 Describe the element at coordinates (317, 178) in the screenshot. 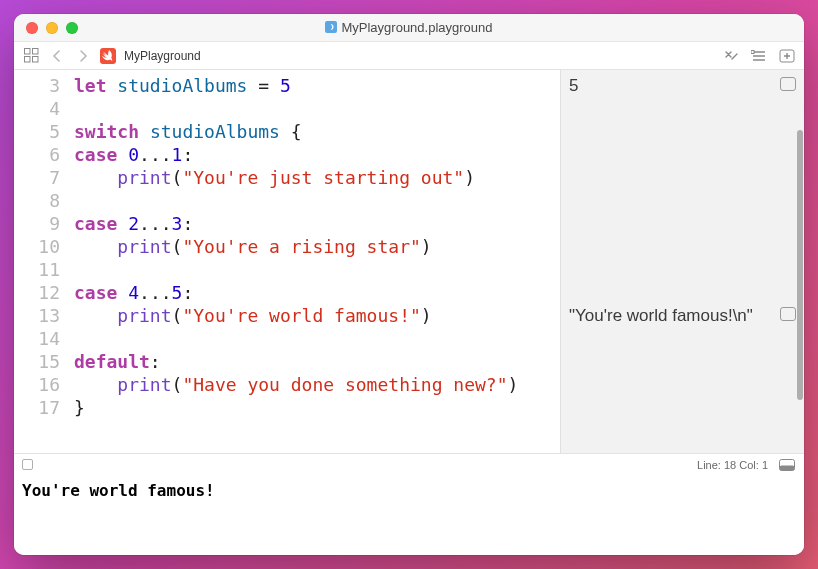

I see `code-line: print("You're just starting out")` at that location.